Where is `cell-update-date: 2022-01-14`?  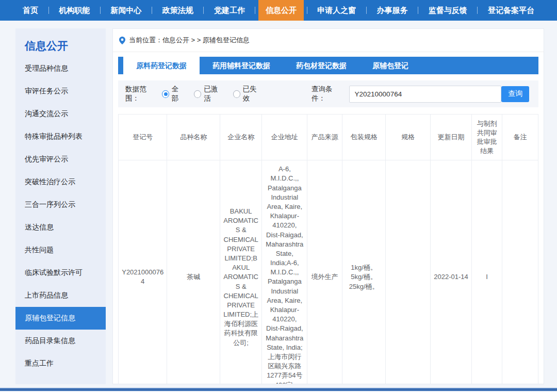 cell-update-date: 2022-01-14 is located at coordinates (451, 272).